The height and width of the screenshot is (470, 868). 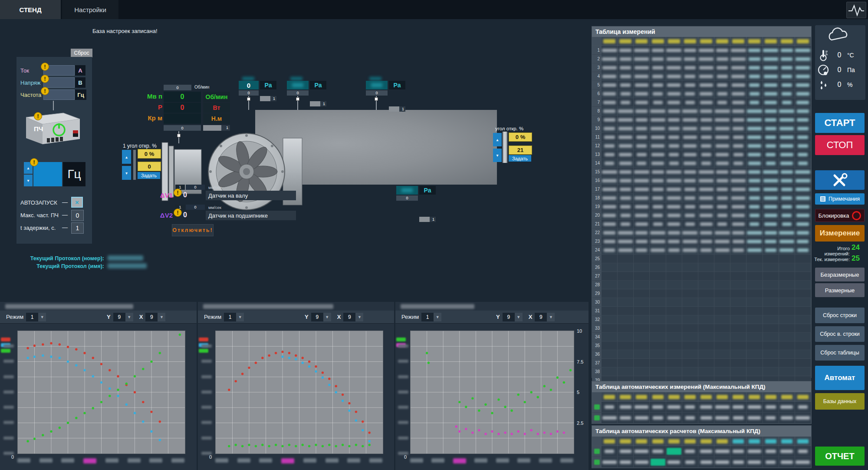 What do you see at coordinates (840, 215) in the screenshot?
I see `lock-button: Блокировка` at bounding box center [840, 215].